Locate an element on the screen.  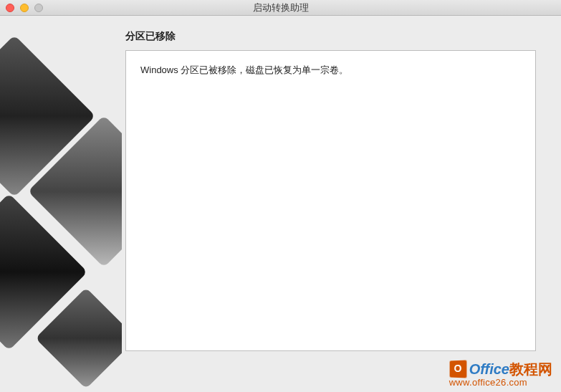
titlebar: 启动转换助理 is located at coordinates (281, 8).